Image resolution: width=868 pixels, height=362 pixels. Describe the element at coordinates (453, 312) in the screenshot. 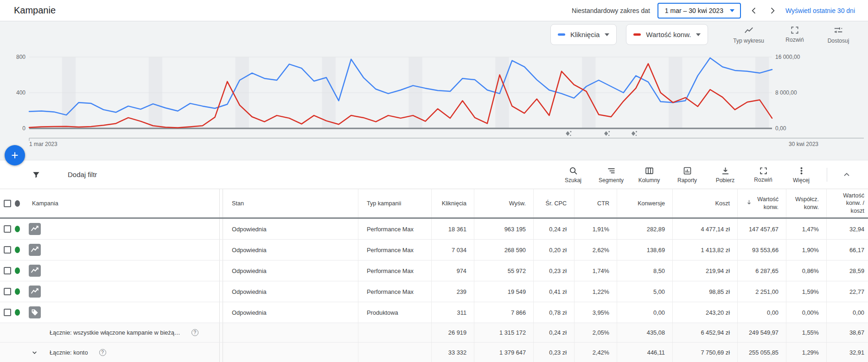

I see `clicks-value: 311` at that location.